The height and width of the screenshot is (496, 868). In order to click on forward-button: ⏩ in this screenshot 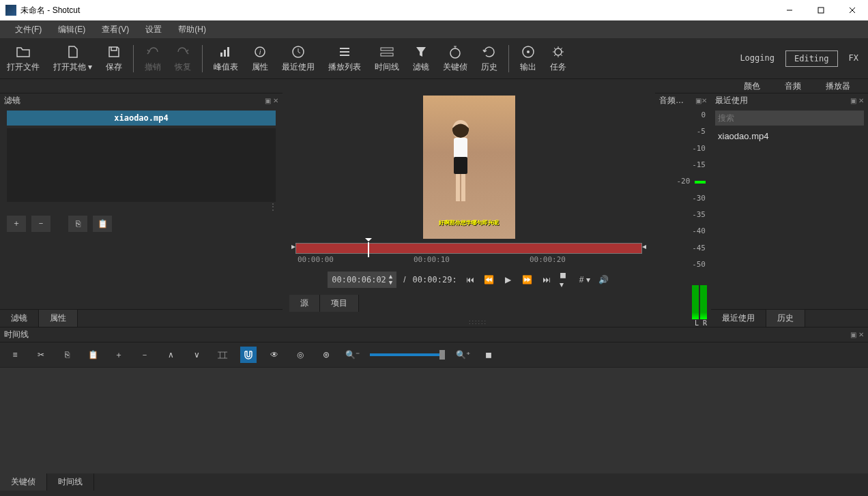, I will do `click(527, 280)`.